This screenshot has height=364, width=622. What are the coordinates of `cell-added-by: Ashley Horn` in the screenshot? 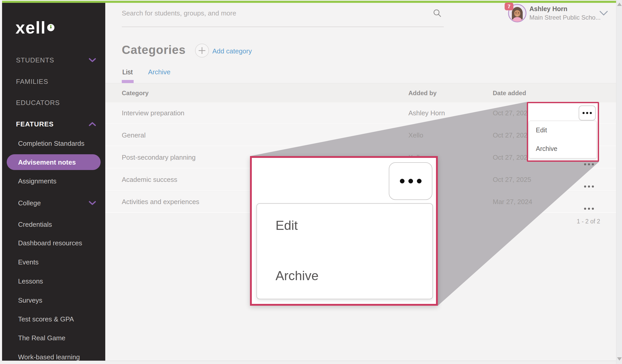 It's located at (427, 113).